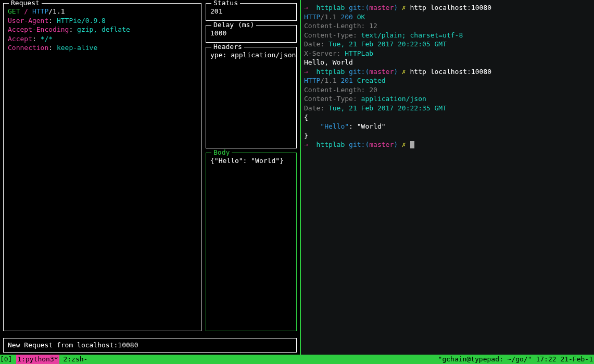 This screenshot has width=594, height=364. I want to click on status-value: 201, so click(251, 11).